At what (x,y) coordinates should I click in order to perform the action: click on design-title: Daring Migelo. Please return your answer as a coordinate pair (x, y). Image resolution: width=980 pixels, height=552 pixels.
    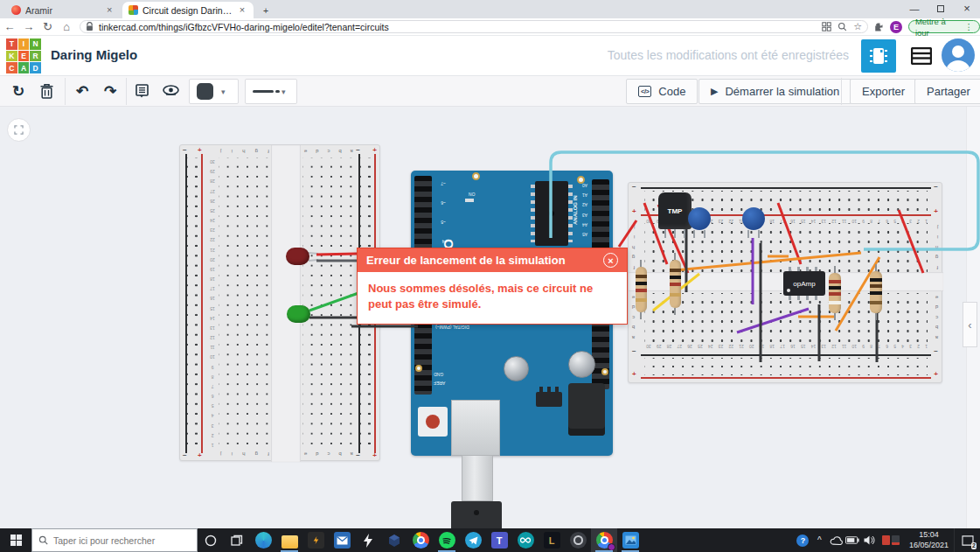
    Looking at the image, I should click on (94, 54).